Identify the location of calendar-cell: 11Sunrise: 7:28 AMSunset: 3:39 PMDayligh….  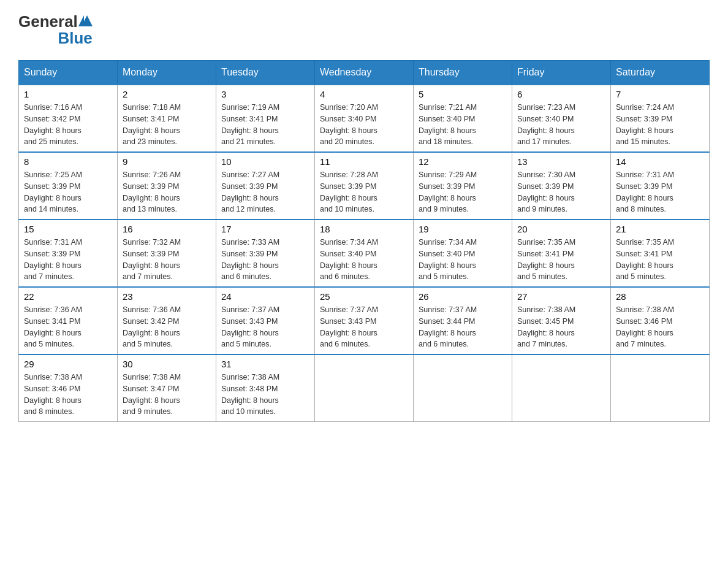
(364, 186).